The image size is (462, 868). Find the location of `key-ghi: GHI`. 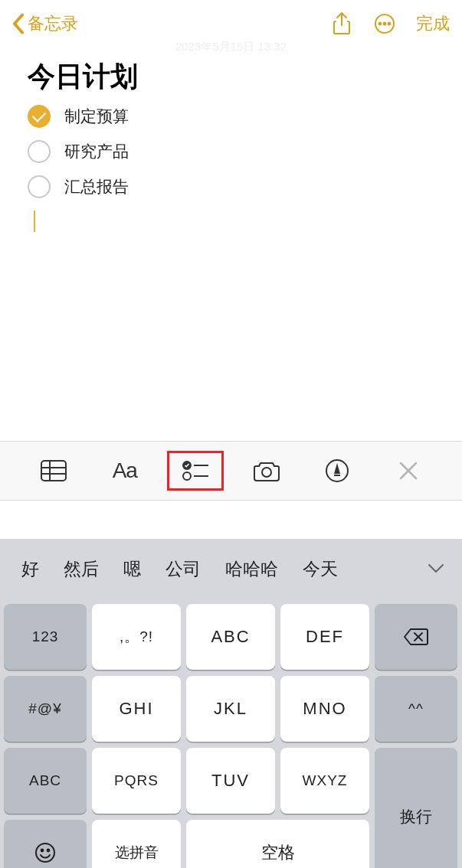

key-ghi: GHI is located at coordinates (136, 709).